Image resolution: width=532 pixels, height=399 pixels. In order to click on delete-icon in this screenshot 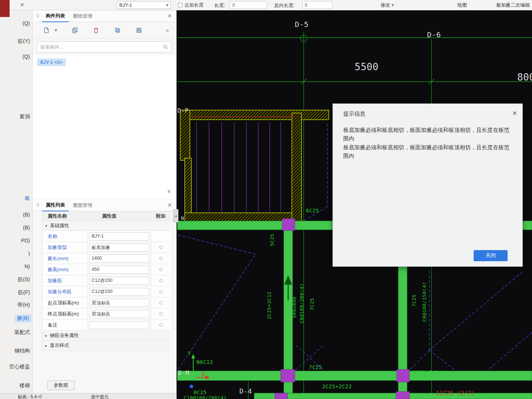, I will do `click(96, 30)`.